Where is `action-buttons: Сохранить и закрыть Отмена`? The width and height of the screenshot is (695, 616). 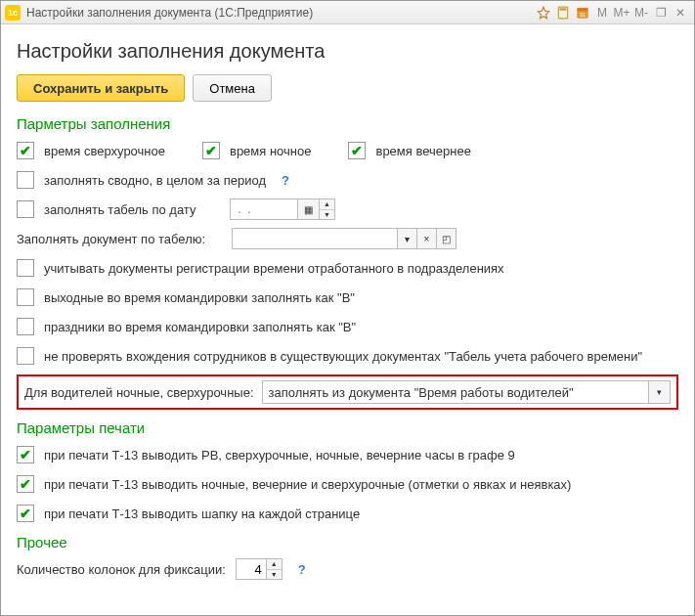
action-buttons: Сохранить и закрыть Отмена is located at coordinates (348, 88).